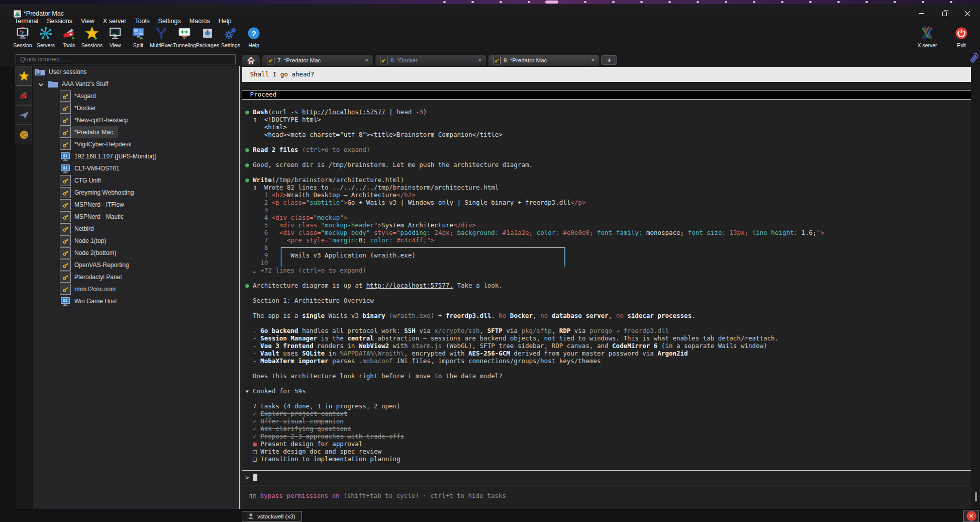 This screenshot has height=522, width=980. What do you see at coordinates (138, 229) in the screenshot?
I see `session-item-netbird: Netbird` at bounding box center [138, 229].